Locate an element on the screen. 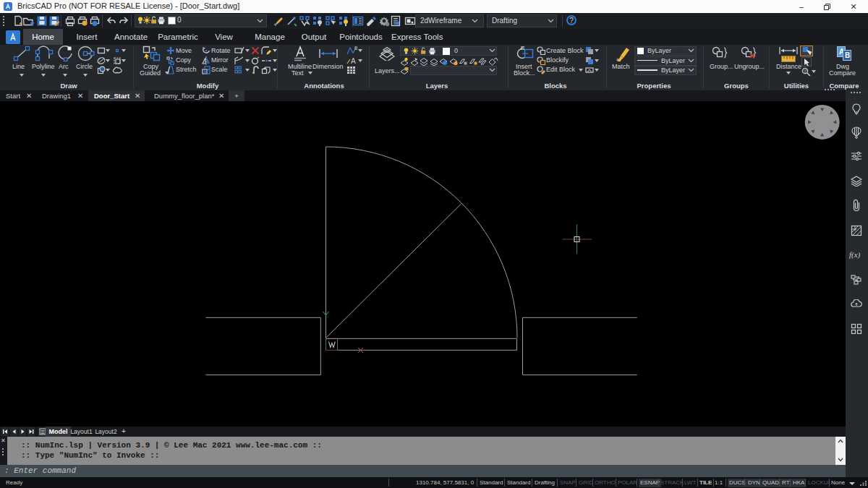 This screenshot has height=488, width=868. svg-text: B is located at coordinates (848, 55).